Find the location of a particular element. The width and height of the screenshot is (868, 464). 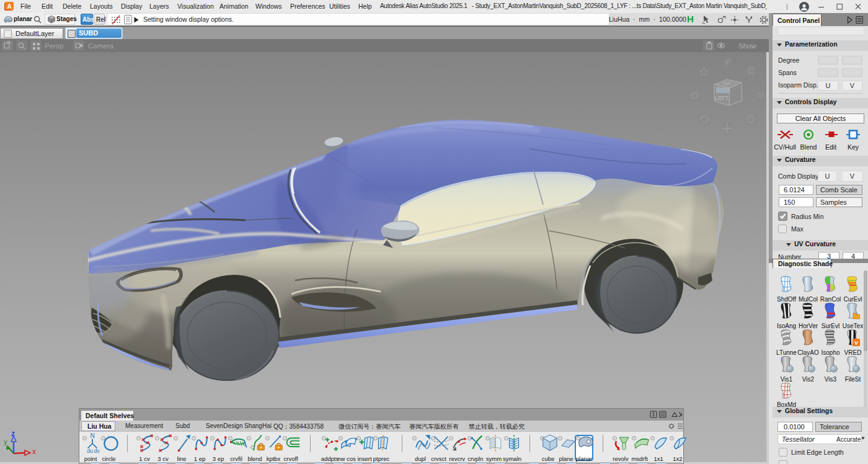

svg-text: Persp is located at coordinates (54, 46).